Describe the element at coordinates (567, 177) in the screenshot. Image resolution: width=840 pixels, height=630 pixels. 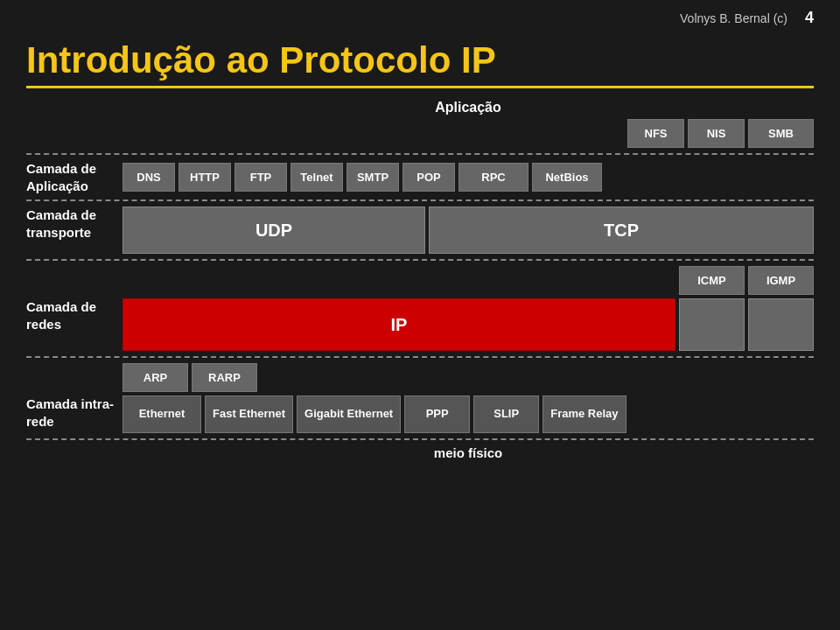
I see `proto-netbios: NetBios` at that location.